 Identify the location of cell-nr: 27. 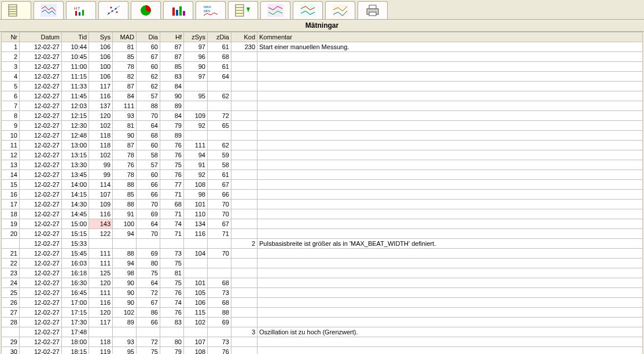
(10, 312).